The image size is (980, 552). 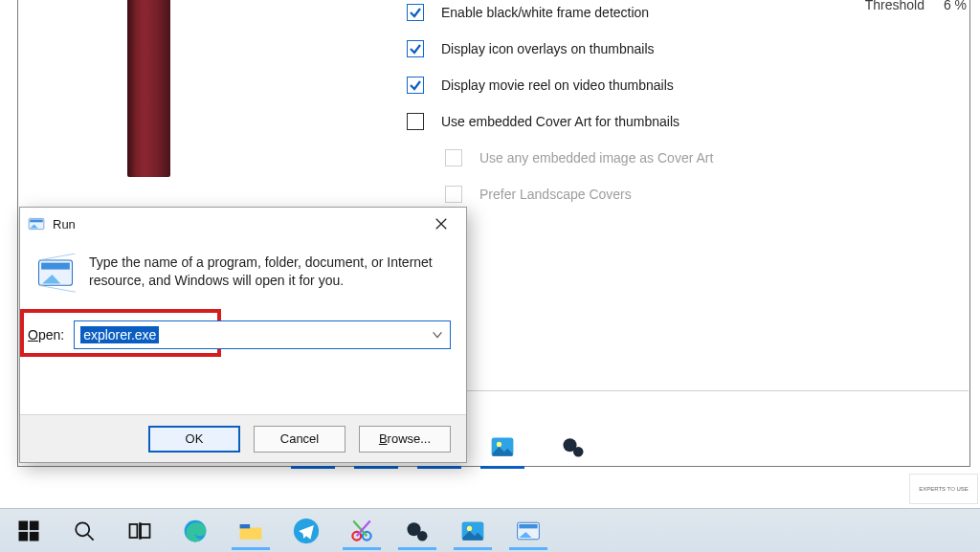 What do you see at coordinates (557, 85) in the screenshot?
I see `option-label: Display movie reel on video thumbnails` at bounding box center [557, 85].